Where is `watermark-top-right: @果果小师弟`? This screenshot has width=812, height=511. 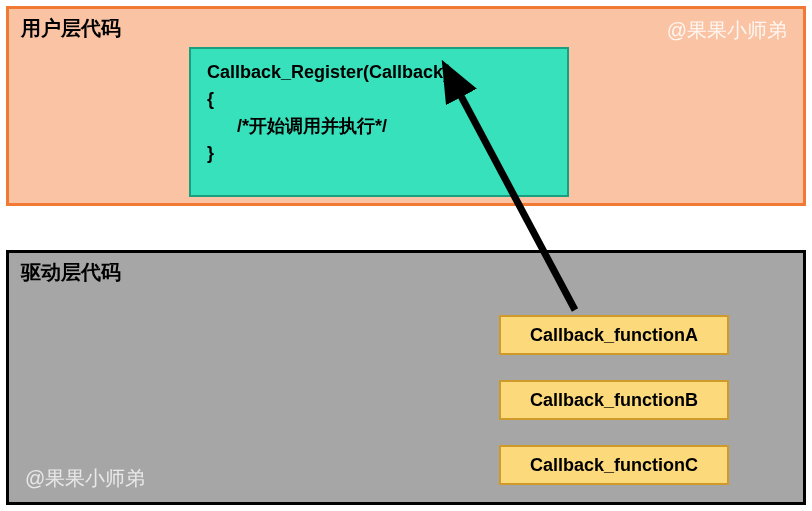
watermark-top-right: @果果小师弟 is located at coordinates (727, 30).